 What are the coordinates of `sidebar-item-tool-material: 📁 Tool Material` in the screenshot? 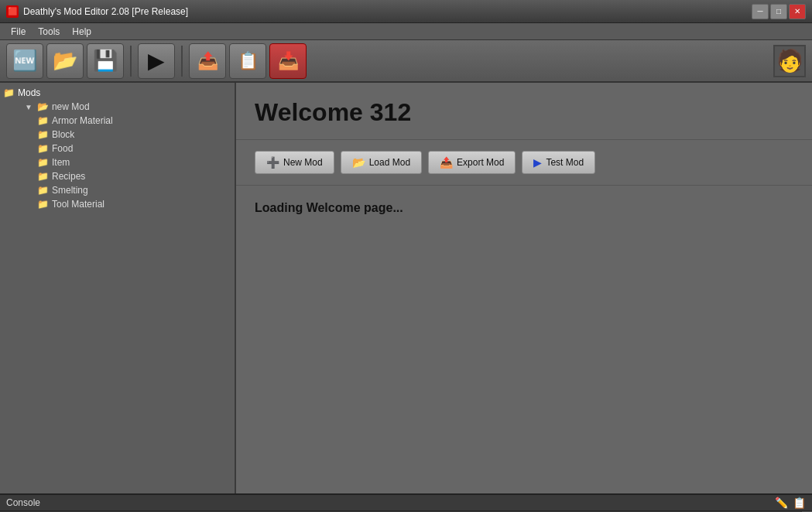 It's located at (128, 204).